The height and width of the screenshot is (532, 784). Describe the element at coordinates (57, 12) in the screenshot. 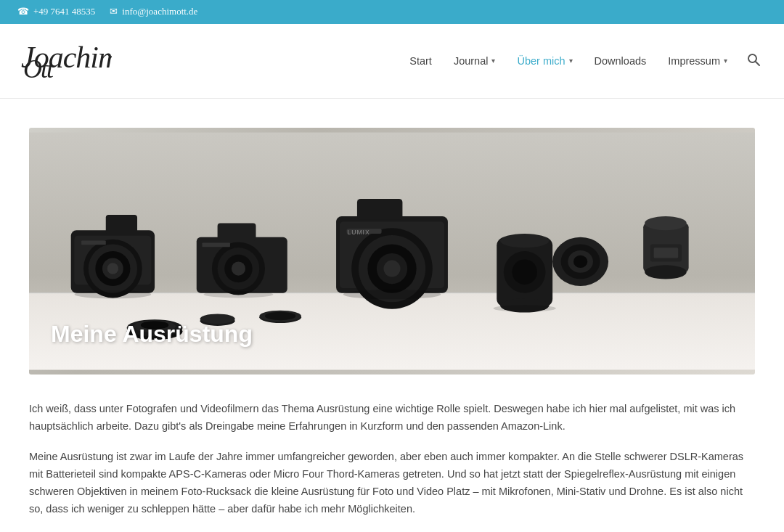

I see `phone-contact: ☎ +49 7641 48535` at that location.